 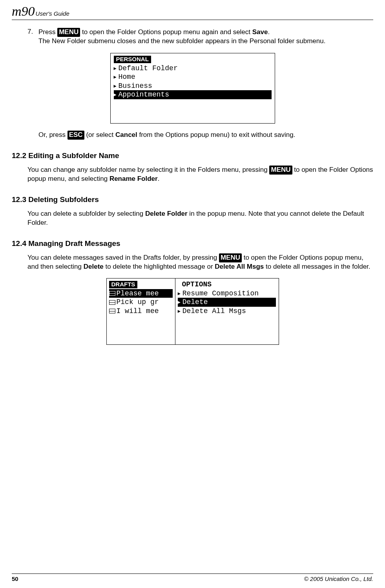 What do you see at coordinates (227, 311) in the screenshot?
I see `options-item-delete-all: Delete All Msgs` at bounding box center [227, 311].